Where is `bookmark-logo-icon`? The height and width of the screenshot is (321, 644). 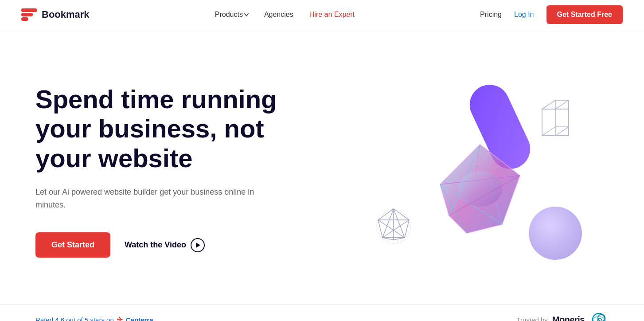 bookmark-logo-icon is located at coordinates (29, 15).